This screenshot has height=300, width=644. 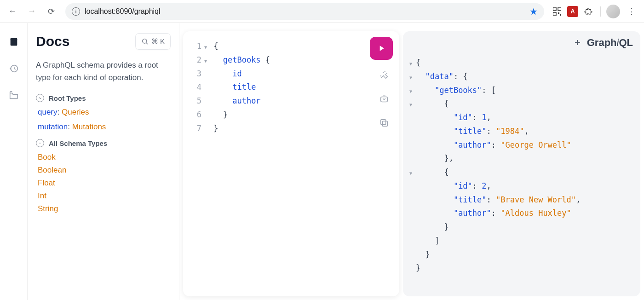 What do you see at coordinates (14, 42) in the screenshot?
I see `docs-tab-icon` at bounding box center [14, 42].